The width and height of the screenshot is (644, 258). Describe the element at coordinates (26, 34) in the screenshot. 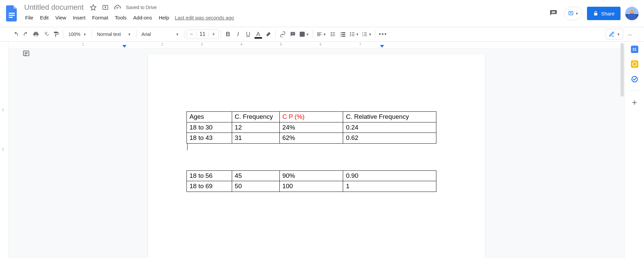

I see `redo-button` at that location.